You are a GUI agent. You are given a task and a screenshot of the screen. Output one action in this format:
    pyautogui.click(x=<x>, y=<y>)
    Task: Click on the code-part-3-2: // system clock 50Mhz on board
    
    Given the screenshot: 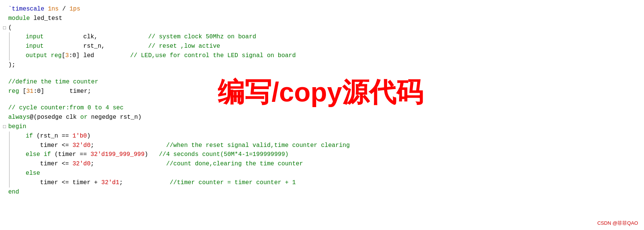 What is the action you would take?
    pyautogui.click(x=177, y=37)
    